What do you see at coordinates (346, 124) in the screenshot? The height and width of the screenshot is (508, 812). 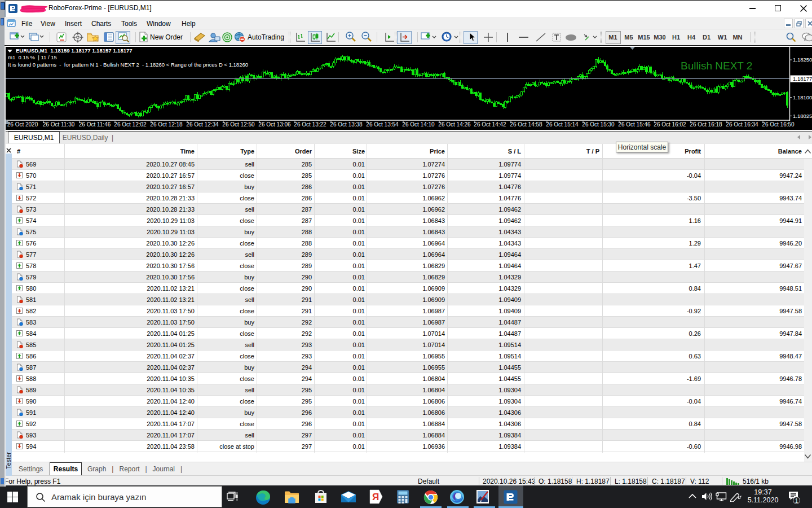 I see `svg-text: 26 Oct 13:38` at bounding box center [346, 124].